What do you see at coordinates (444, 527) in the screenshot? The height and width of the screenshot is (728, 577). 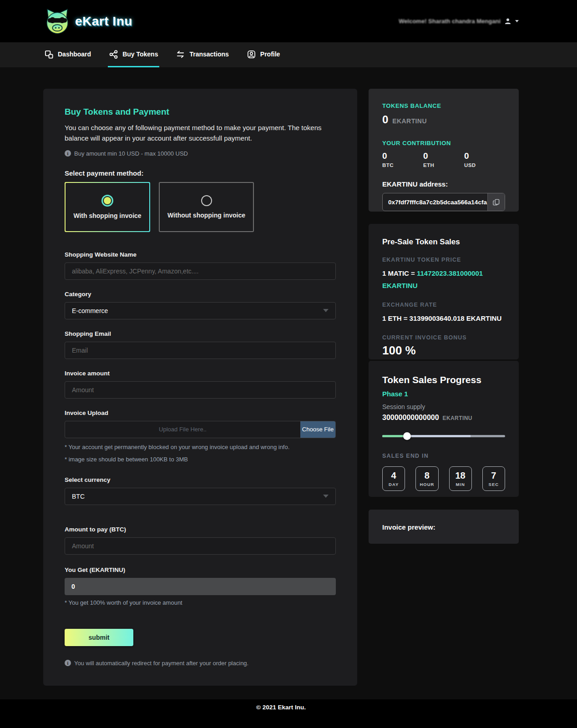 I see `invoice-preview-panel: Invoice preview:` at bounding box center [444, 527].